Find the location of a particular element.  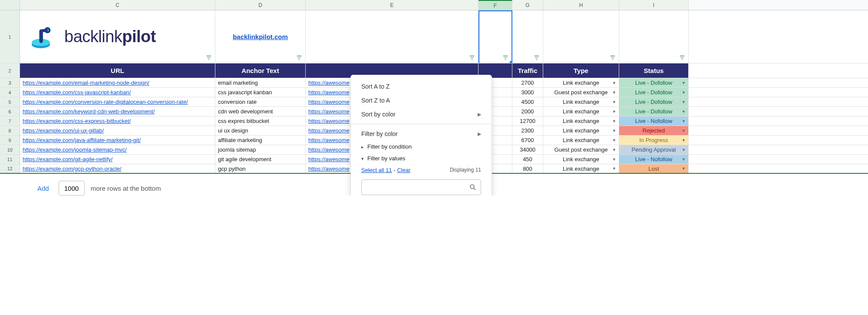

row-header: 12 is located at coordinates (10, 169).